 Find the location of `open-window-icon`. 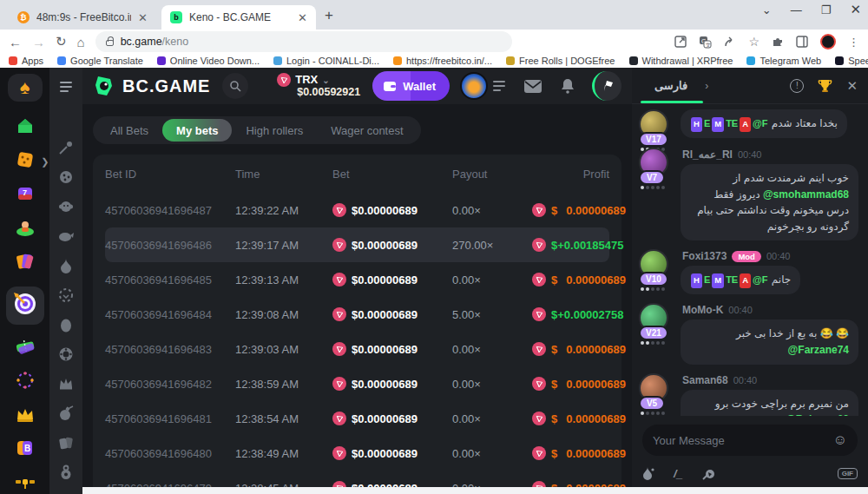

open-window-icon is located at coordinates (681, 42).